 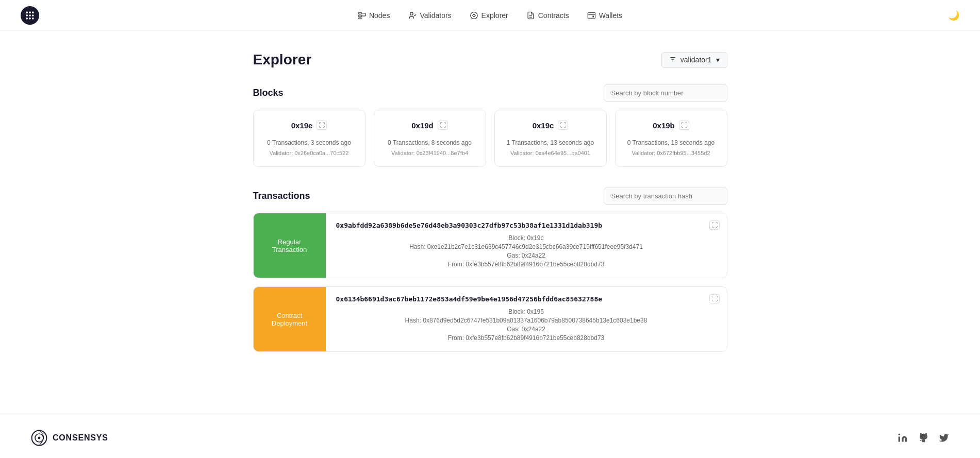 I want to click on expand-block-1: ⛶, so click(x=443, y=125).